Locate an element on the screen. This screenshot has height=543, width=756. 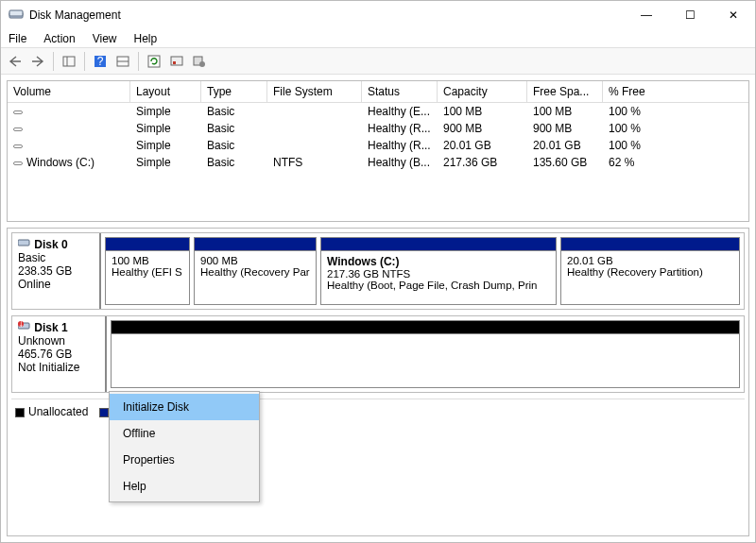
primary-partition: Windows (C:)217.36 GB NTFSHealthy (Boot,… is located at coordinates (438, 271).